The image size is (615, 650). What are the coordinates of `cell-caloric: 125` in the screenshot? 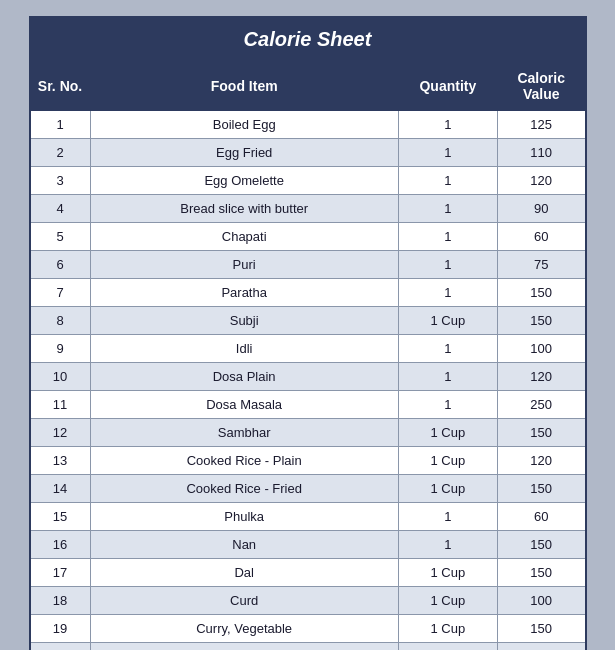 It's located at (541, 125).